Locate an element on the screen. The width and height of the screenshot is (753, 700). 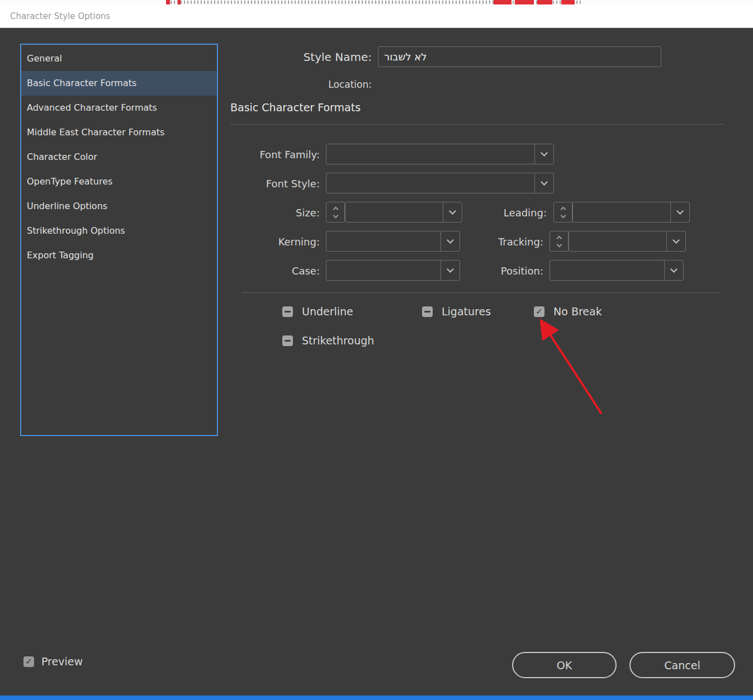
sidebar-item-general: General is located at coordinates (119, 59).